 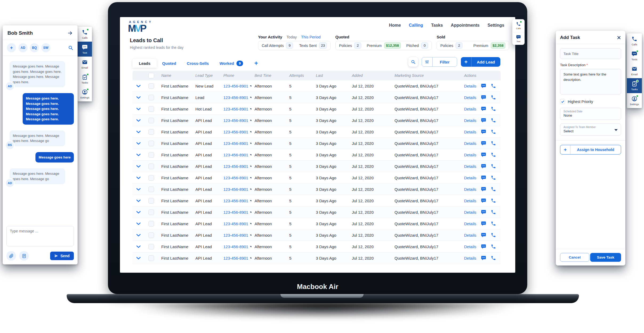 I want to click on contact-avatar: AD, so click(x=23, y=48).